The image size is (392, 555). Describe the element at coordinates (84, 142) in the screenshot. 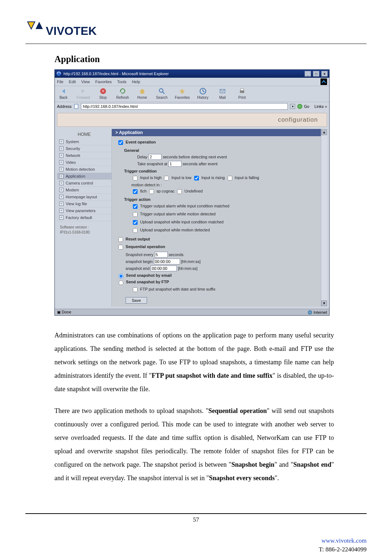

I see `sidebar-item-system: +System` at that location.